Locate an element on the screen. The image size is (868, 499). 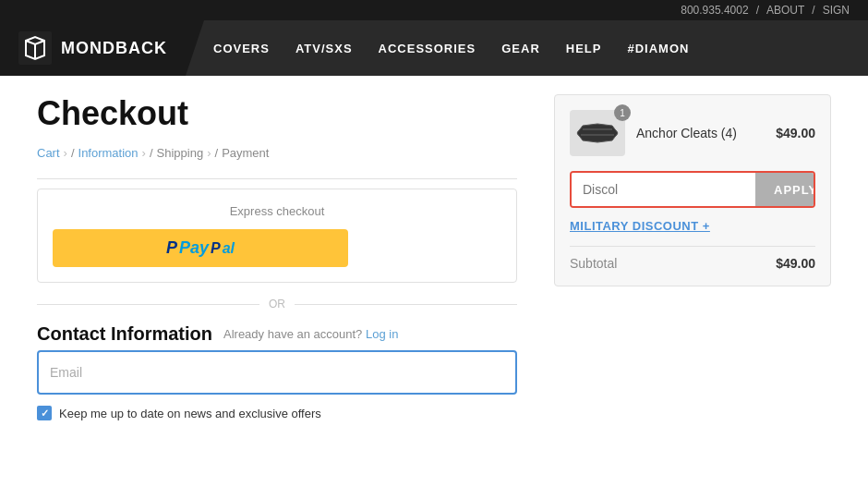
product-price: $49.00 is located at coordinates (796, 133).